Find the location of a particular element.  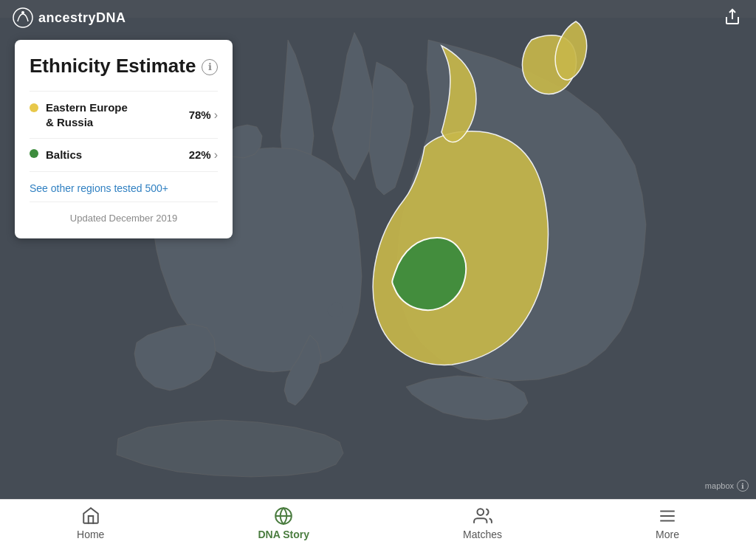

logo: ancestryDNA is located at coordinates (69, 18).